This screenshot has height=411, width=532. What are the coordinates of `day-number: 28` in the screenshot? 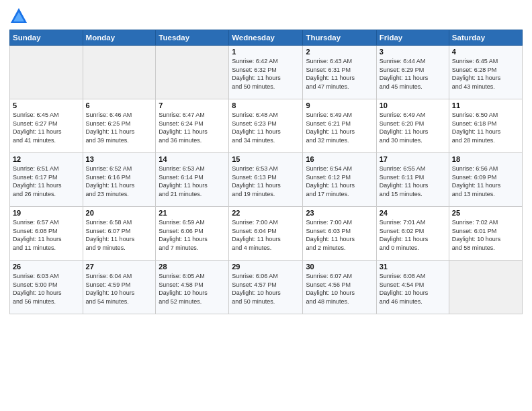 It's located at (192, 267).